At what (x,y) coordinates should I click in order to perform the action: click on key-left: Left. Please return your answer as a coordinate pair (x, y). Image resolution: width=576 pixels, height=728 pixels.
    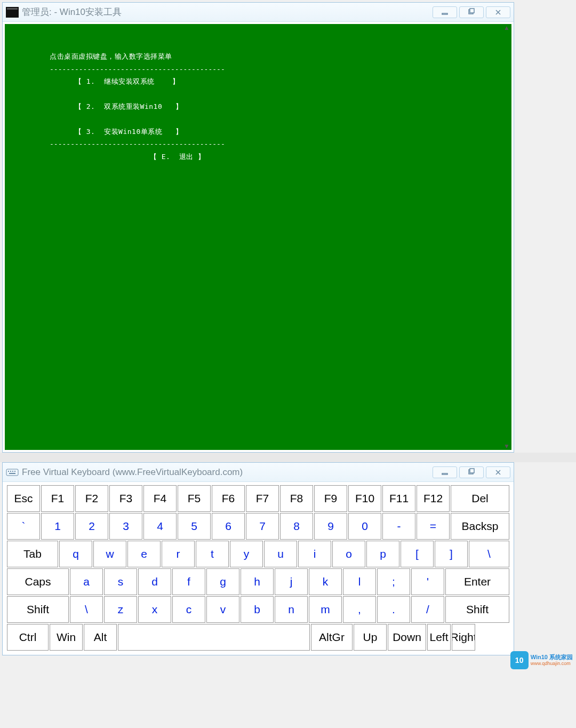
    Looking at the image, I should click on (439, 637).